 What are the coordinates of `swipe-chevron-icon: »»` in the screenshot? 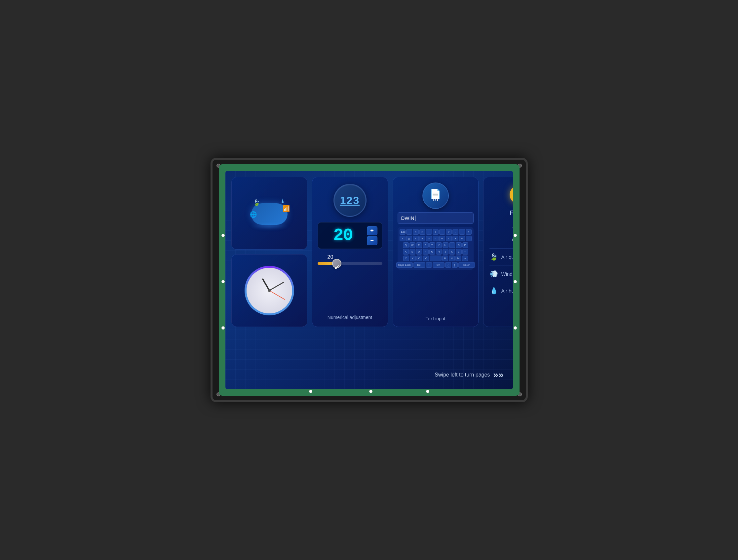 It's located at (498, 375).